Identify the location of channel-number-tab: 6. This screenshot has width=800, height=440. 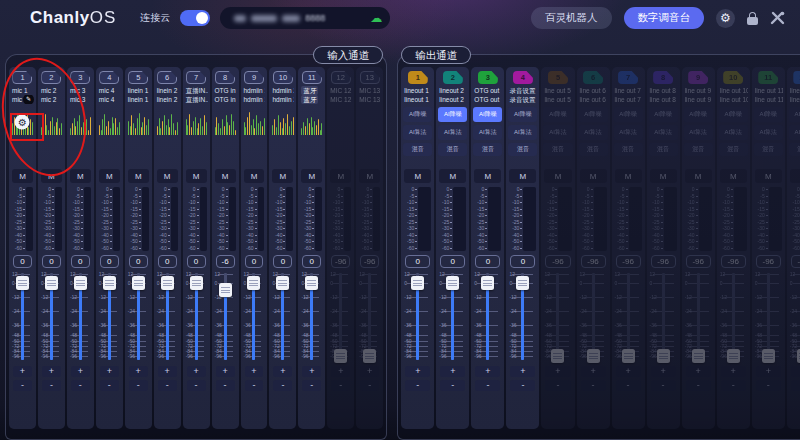
(593, 78).